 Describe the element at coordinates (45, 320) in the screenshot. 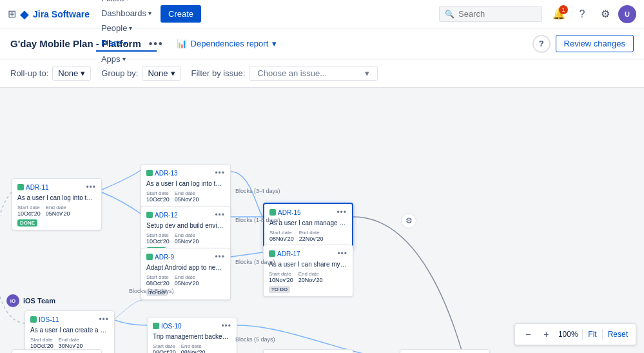

I see `card-id: IOS-11` at that location.